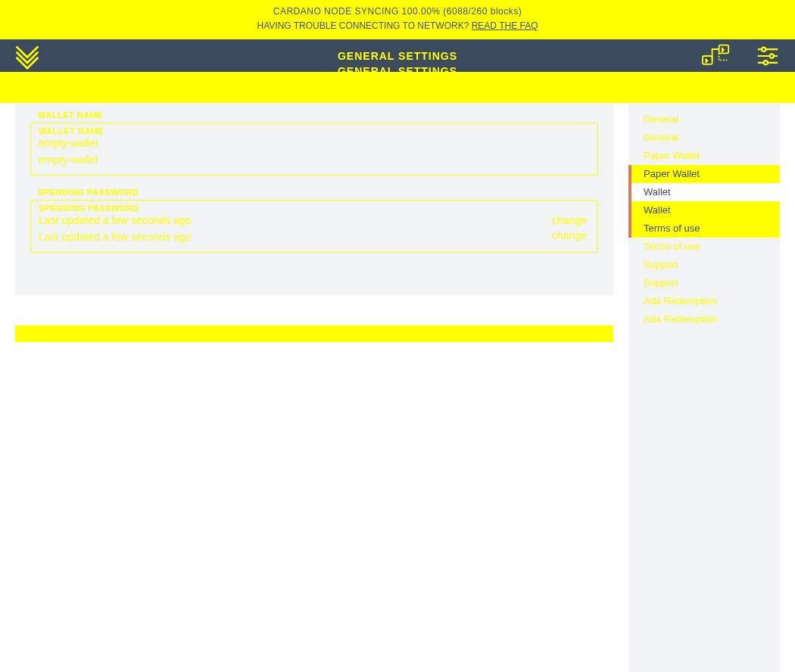 This screenshot has width=795, height=672. I want to click on spending-password-label-inner: SPENDING PASSWORD, so click(314, 208).